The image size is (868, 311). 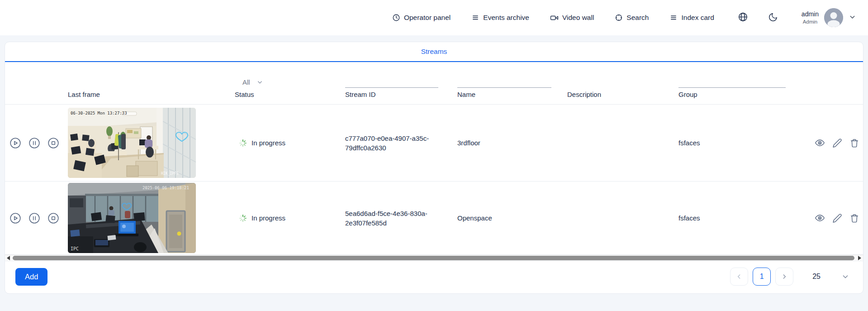 What do you see at coordinates (572, 18) in the screenshot?
I see `nav-video-wall: Video wall` at bounding box center [572, 18].